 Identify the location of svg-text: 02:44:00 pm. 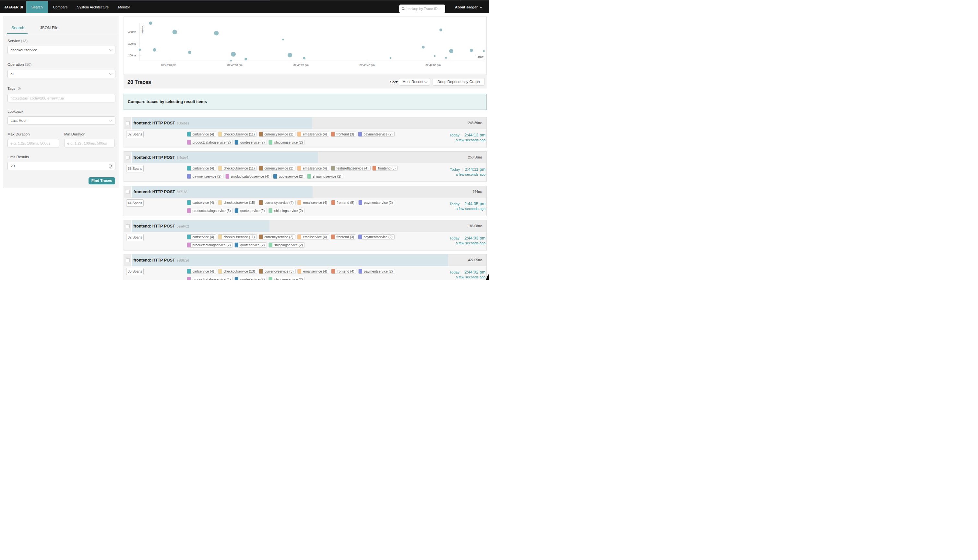
(433, 65).